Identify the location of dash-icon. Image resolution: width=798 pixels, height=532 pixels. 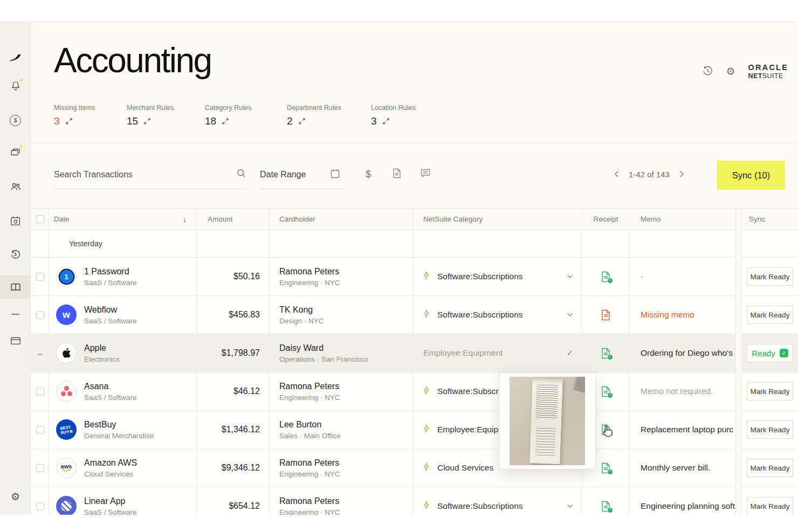
(15, 314).